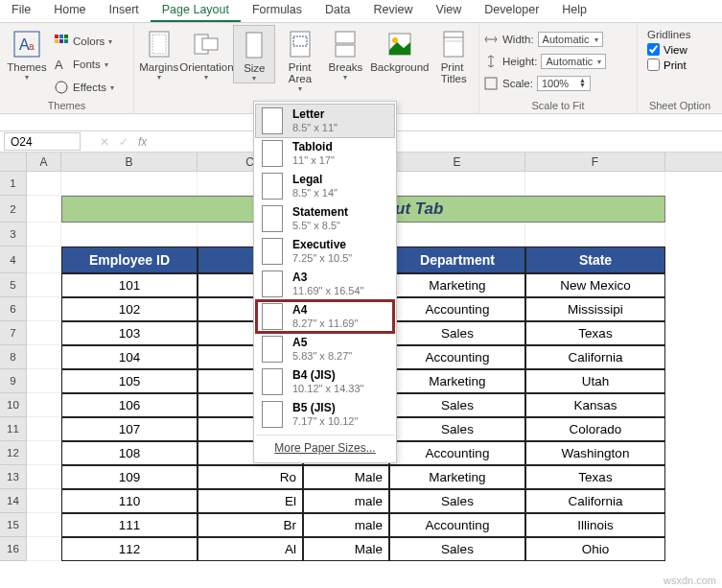  I want to click on tab-insert: Insert, so click(125, 12).